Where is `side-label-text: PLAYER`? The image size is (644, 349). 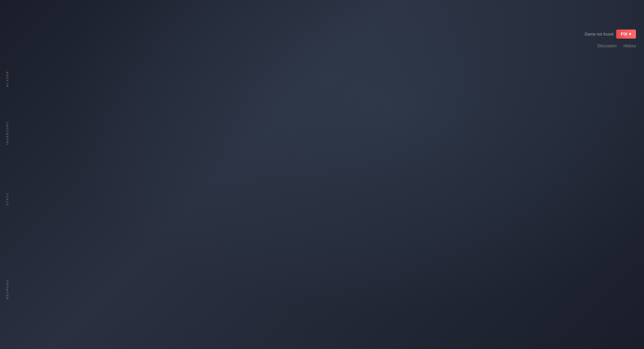 side-label-text: PLAYER is located at coordinates (7, 79).